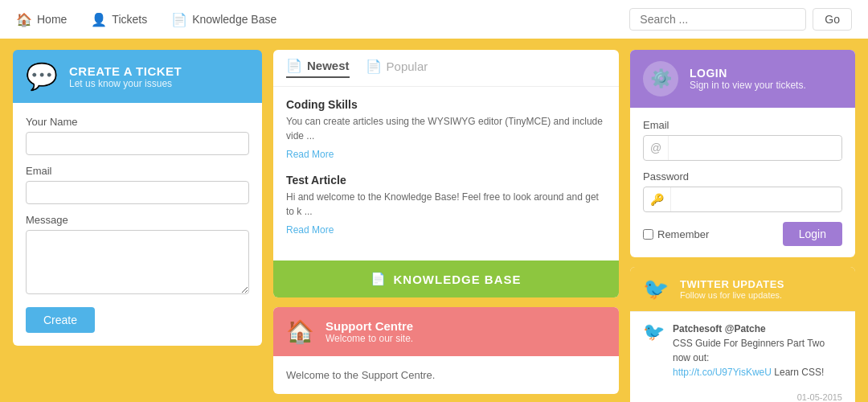 The image size is (868, 402). Describe the element at coordinates (719, 329) in the screenshot. I see `tweet-user: Patchesoft @Patche` at that location.